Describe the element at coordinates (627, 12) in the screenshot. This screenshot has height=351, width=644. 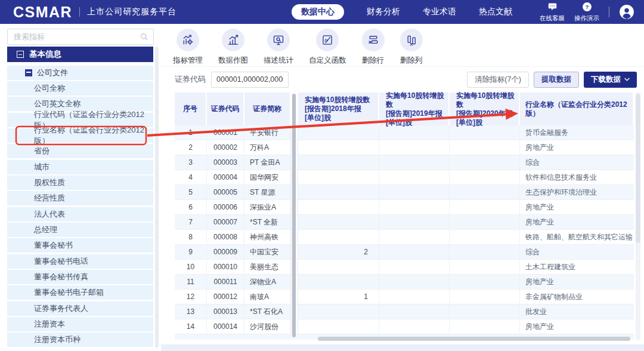
I see `user-avatar` at that location.